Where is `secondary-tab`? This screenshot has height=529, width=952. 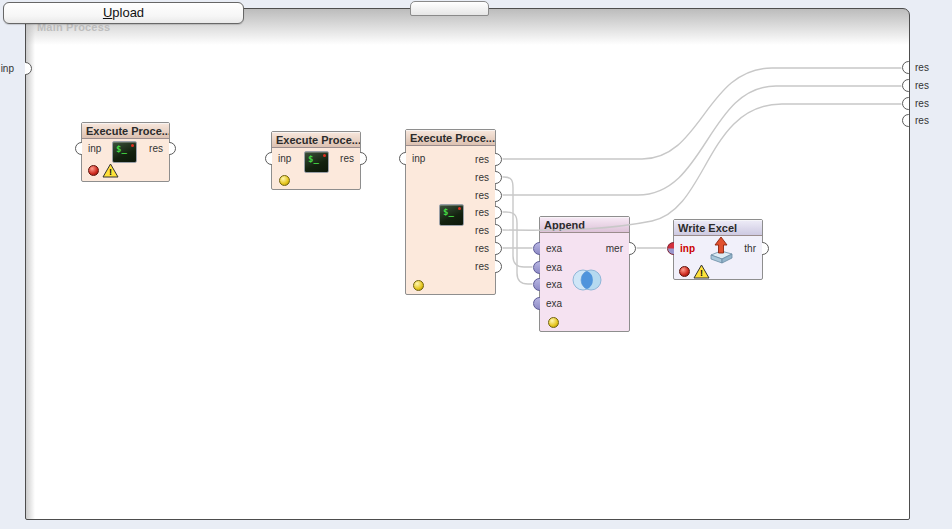 secondary-tab is located at coordinates (450, 8).